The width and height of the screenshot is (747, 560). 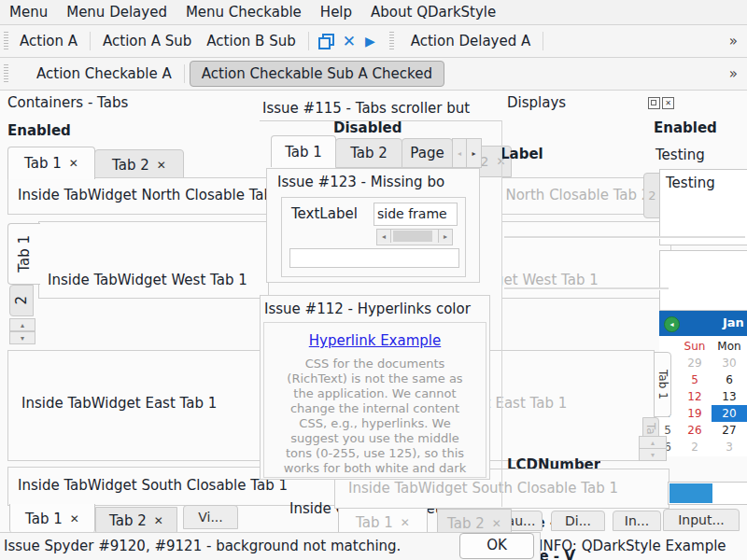 What do you see at coordinates (22, 338) in the screenshot?
I see `tab-scroll-down-button: ▾` at bounding box center [22, 338].